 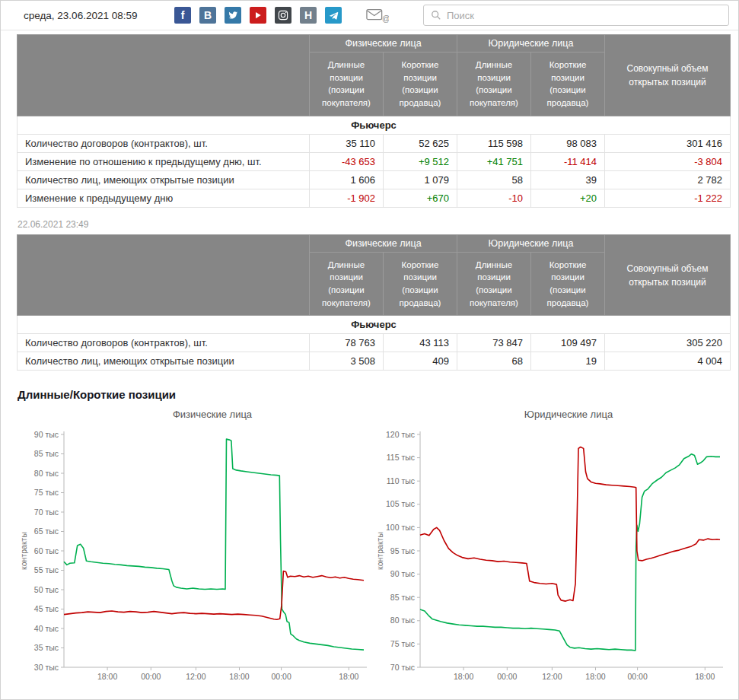 What do you see at coordinates (374, 161) in the screenshot?
I see `data-row: Изменение по отношению к предыдущему дню…` at bounding box center [374, 161].